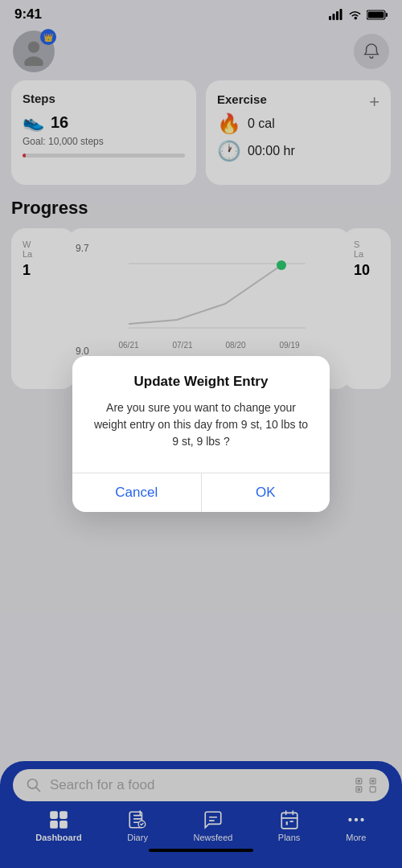  I want to click on modal-content: Update Weight Entry Are you sure you wan…, so click(201, 410).